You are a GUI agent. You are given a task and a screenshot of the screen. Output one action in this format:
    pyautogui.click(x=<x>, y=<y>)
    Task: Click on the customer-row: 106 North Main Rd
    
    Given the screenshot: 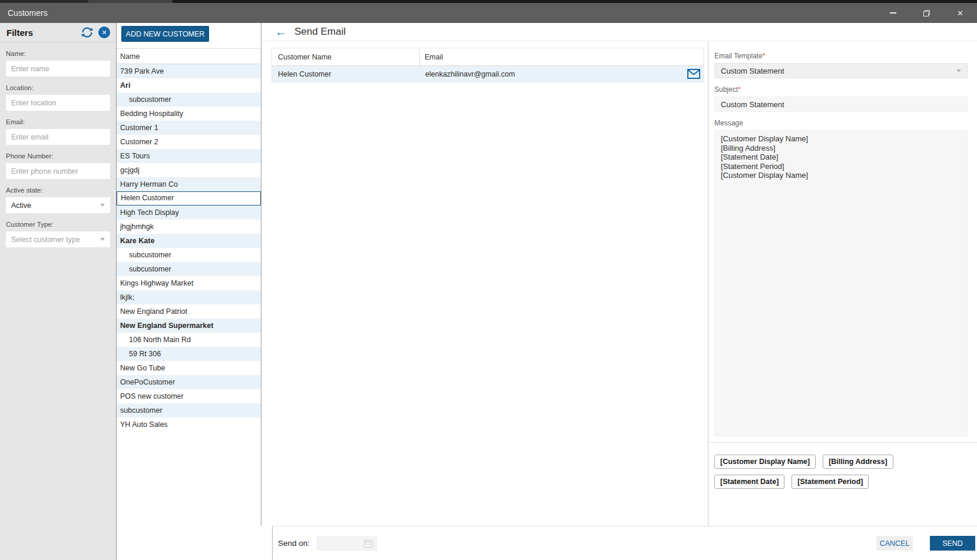 What is the action you would take?
    pyautogui.click(x=188, y=340)
    